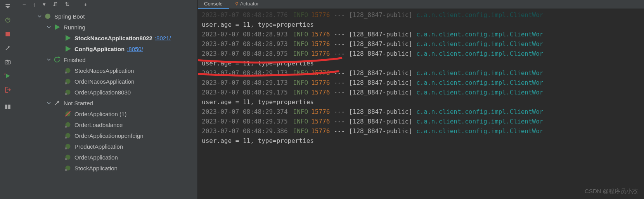  I want to click on app-name: OrderLoadbalance, so click(99, 125).